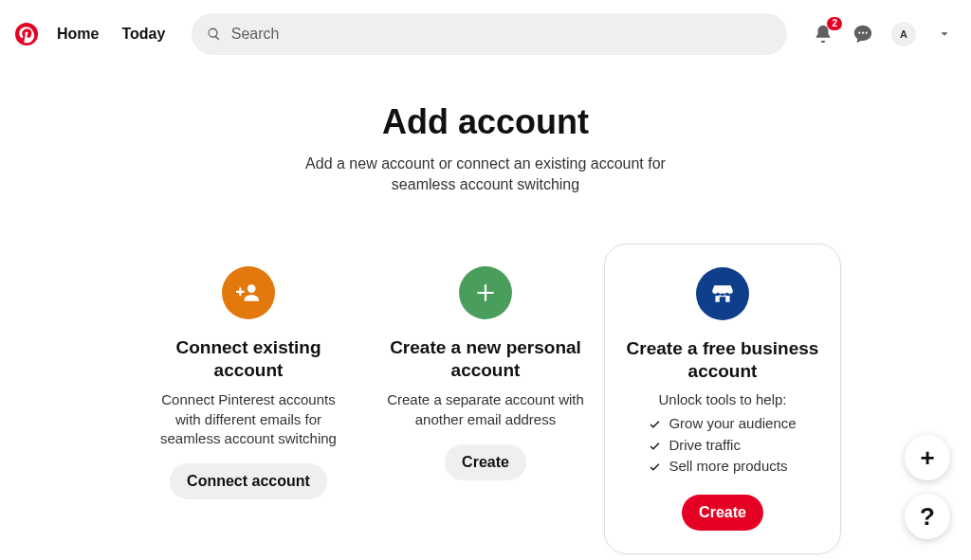 The height and width of the screenshot is (560, 971). Describe the element at coordinates (834, 24) in the screenshot. I see `notification-badge: 2` at that location.